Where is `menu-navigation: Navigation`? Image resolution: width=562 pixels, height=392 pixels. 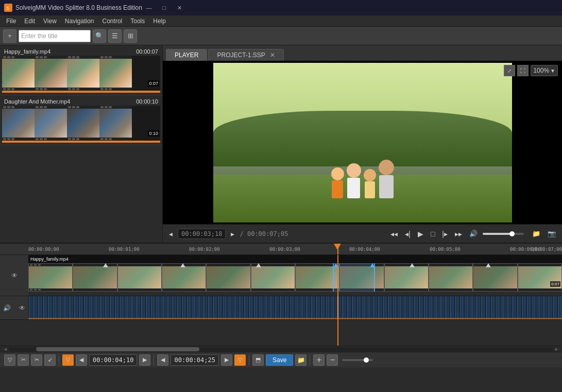
menu-navigation: Navigation is located at coordinates (79, 21).